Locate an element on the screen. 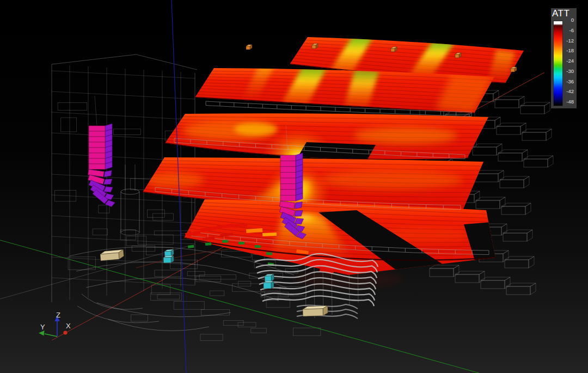  legend-tick: 0 is located at coordinates (573, 20).